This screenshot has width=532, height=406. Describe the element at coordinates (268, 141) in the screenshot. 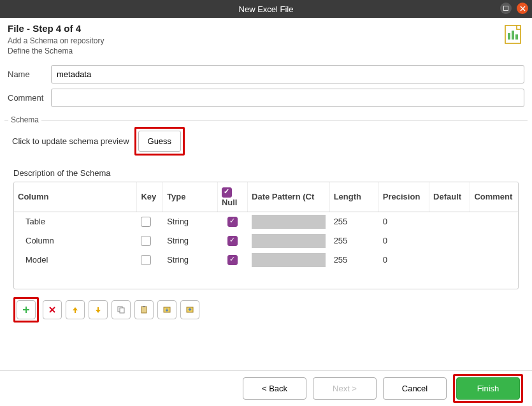

I see `guess-row: Click to update schema preview Guess` at that location.